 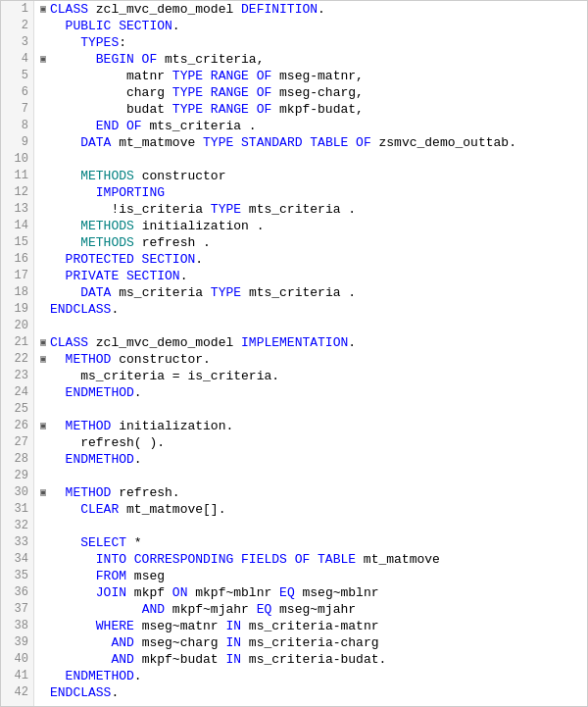 I want to click on code-token: ms_criteria = is_criteria., so click(x=180, y=377).